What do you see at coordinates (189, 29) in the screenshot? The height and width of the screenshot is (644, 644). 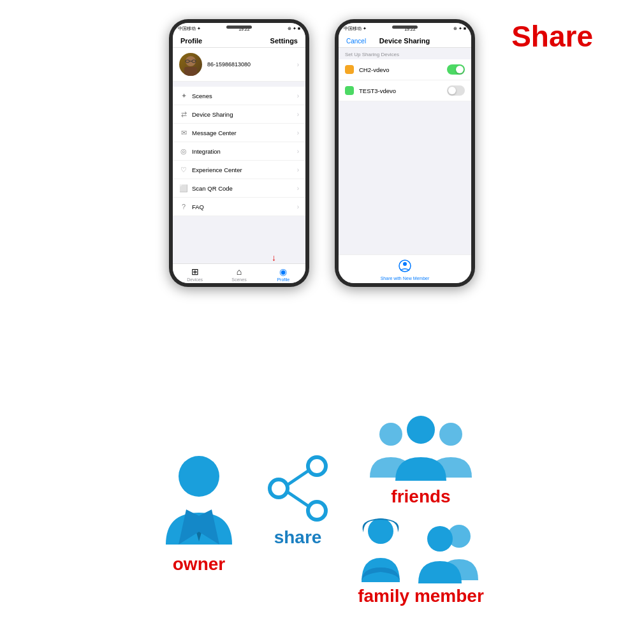 I see `signal-1: 中国移动 ✦` at bounding box center [189, 29].